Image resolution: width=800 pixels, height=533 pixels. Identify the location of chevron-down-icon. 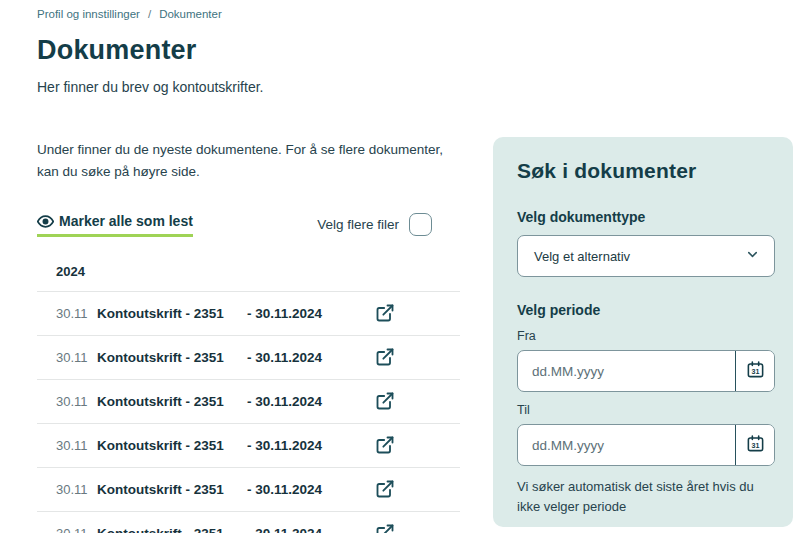
(752, 256).